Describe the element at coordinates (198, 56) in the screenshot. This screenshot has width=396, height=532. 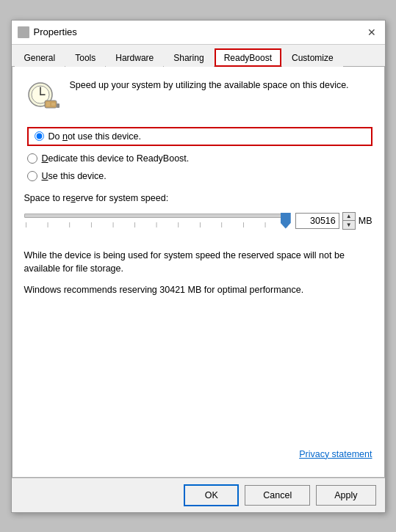
I see `tab-bar: General Tools Hardware Sharing ReadyBoos…` at that location.